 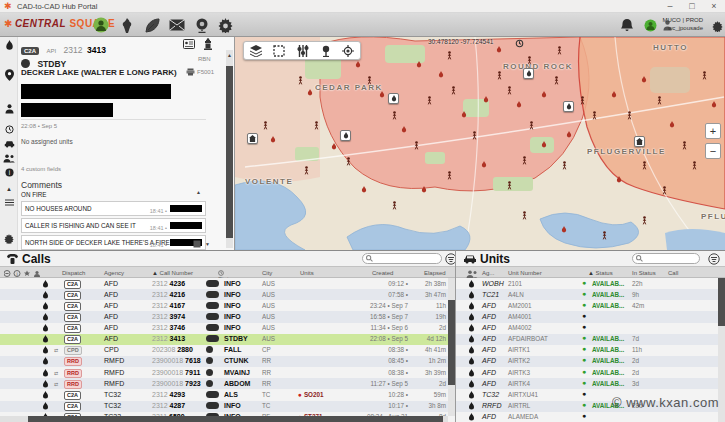 I want to click on units-filter-icon, so click(x=714, y=259).